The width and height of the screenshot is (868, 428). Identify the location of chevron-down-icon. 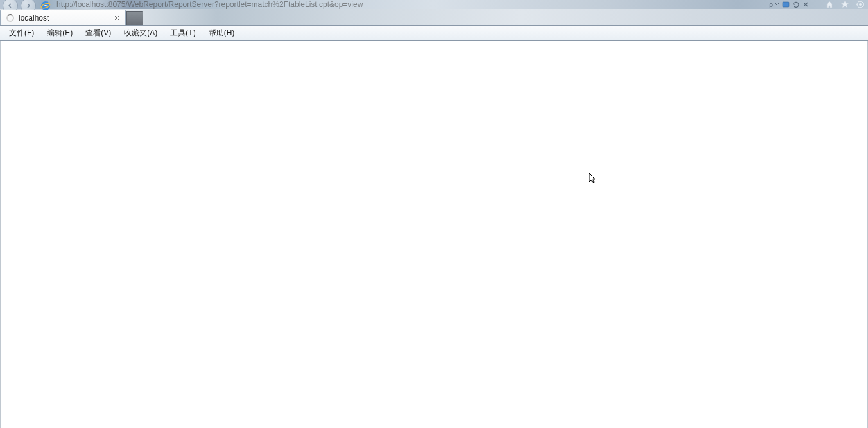
(777, 4).